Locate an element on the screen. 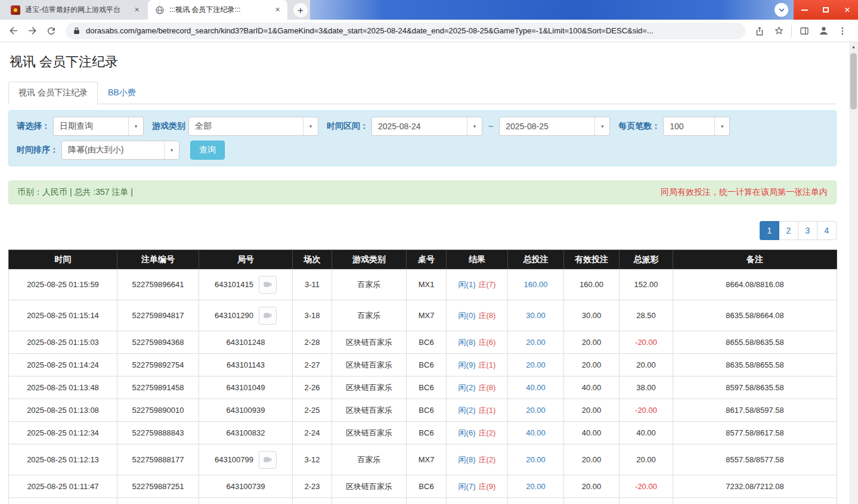 Image resolution: width=858 pixels, height=504 pixels. bet-table-header-row: 时间注单编号局号场次游戏类别桌号结果总投注有效投注总派彩备注 is located at coordinates (423, 260).